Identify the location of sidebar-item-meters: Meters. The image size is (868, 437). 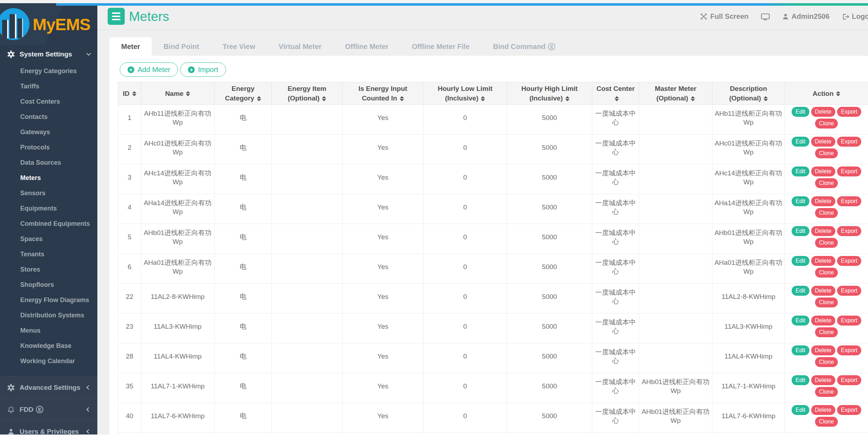
(49, 178).